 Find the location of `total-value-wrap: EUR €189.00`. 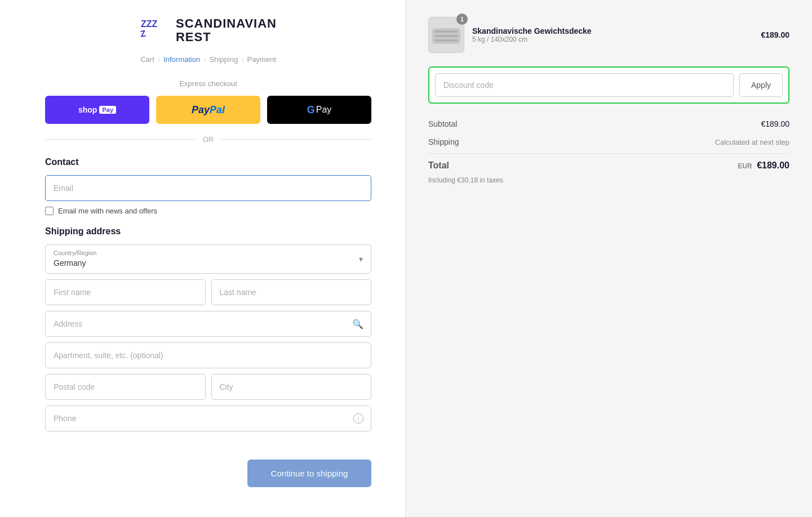

total-value-wrap: EUR €189.00 is located at coordinates (764, 166).